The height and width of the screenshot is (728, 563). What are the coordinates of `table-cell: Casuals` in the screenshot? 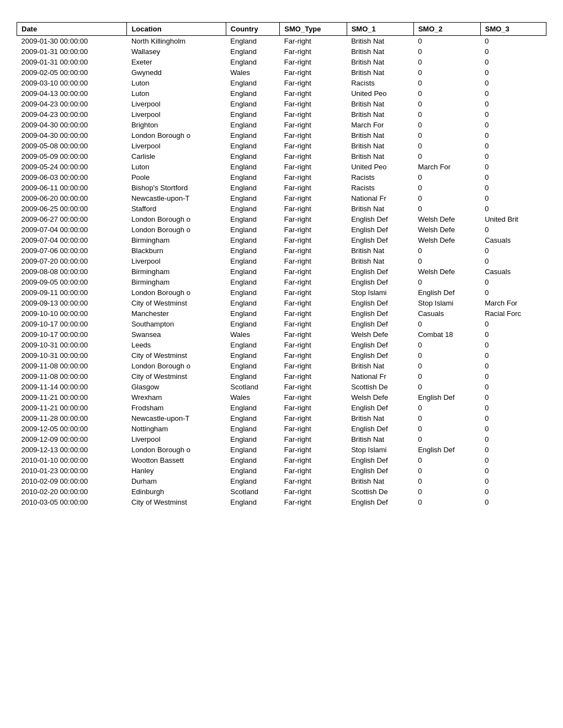 It's located at (513, 240).